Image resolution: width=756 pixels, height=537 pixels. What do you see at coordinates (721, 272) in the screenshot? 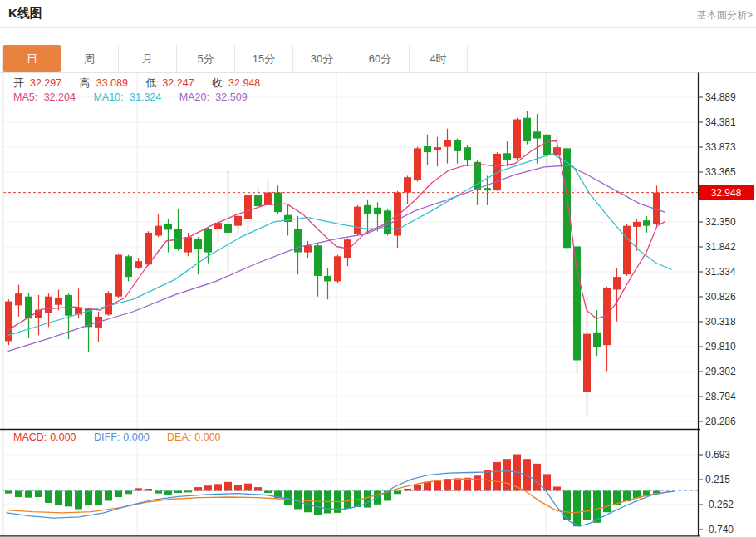
I see `price-axis-label: 31.334` at bounding box center [721, 272].